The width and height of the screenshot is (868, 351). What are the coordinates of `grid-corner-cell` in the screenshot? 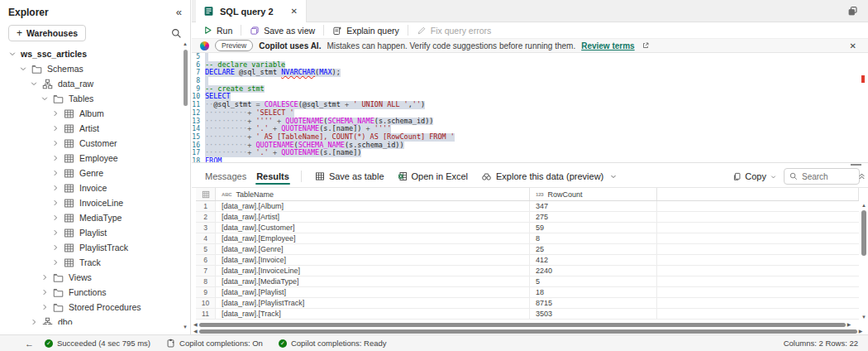 It's located at (206, 194).